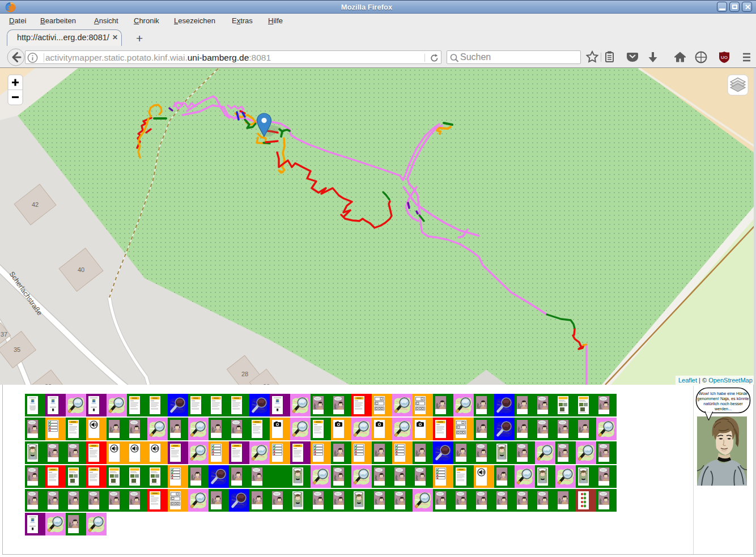 The height and width of the screenshot is (557, 756). I want to click on svg-text: UO, so click(724, 58).